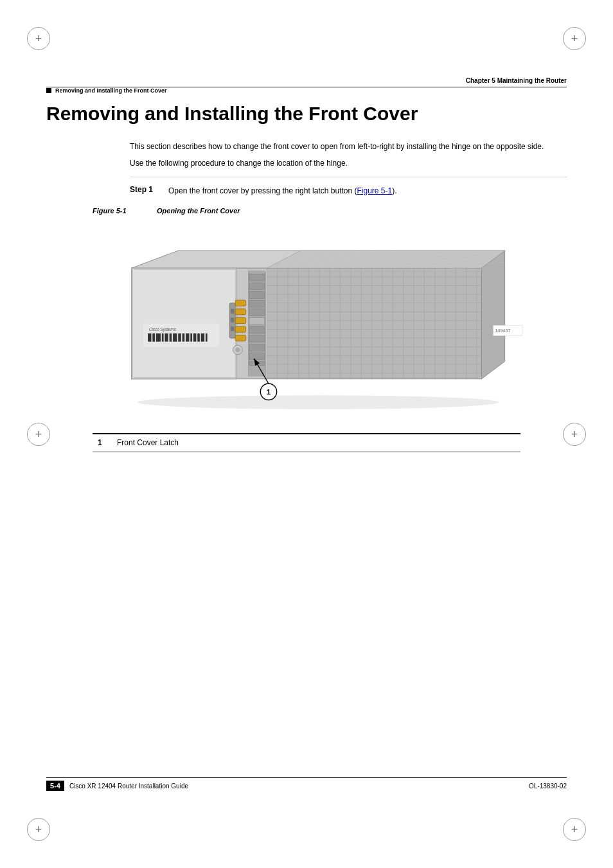 This screenshot has width=613, height=868. I want to click on reg-mark-bot-left, so click(39, 829).